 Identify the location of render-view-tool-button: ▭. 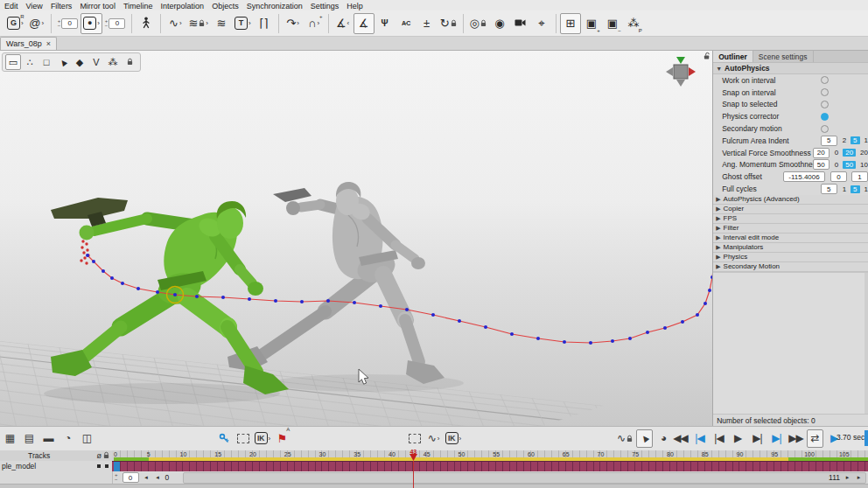
(13, 62).